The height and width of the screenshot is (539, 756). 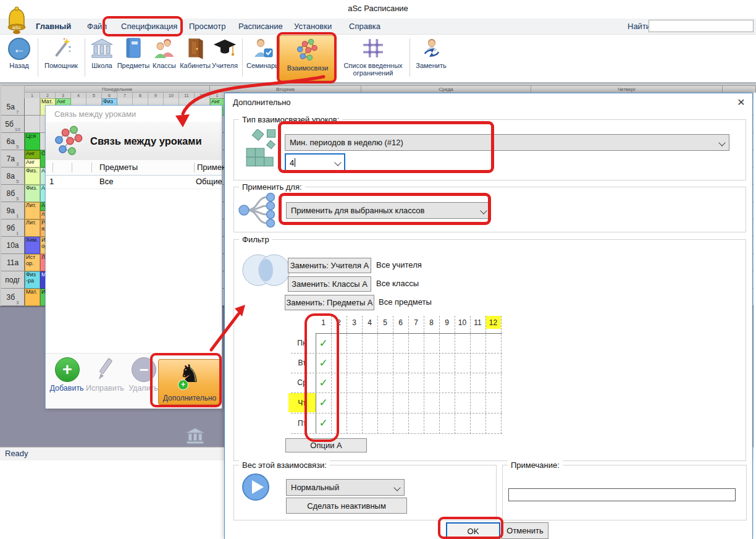 I want to click on day-header-wed: Среда, so click(x=446, y=89).